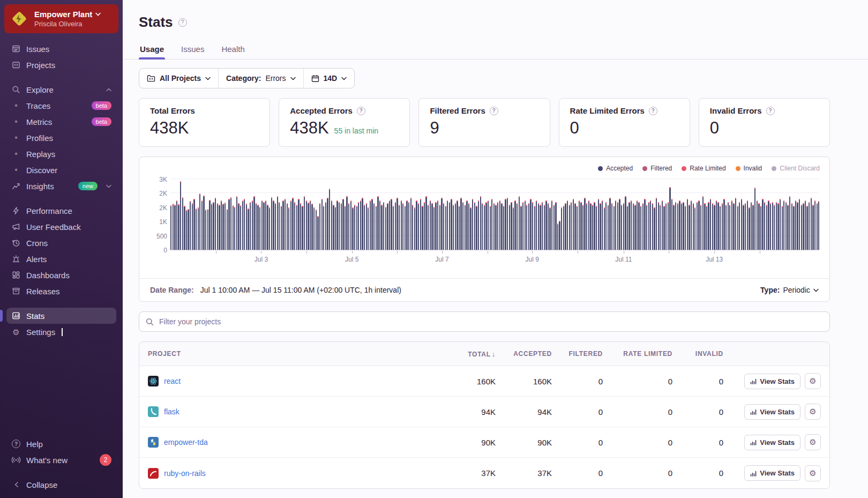 The height and width of the screenshot is (498, 868). What do you see at coordinates (61, 275) in the screenshot?
I see `sidebar-item-dashboards: Dashboards` at bounding box center [61, 275].